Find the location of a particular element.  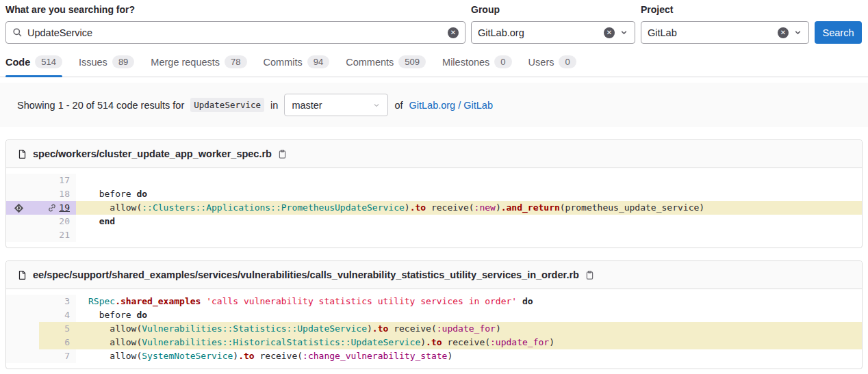

tab-label: Merge requests is located at coordinates (185, 62).